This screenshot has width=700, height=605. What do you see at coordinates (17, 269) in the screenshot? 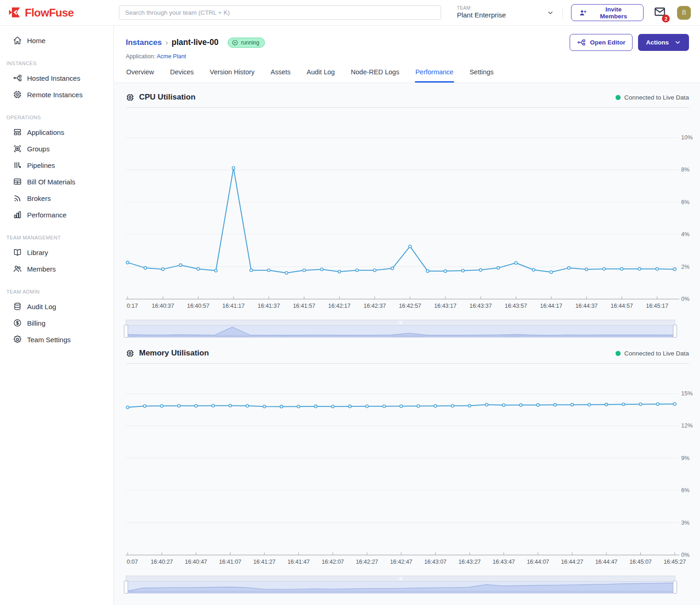
I see `members-icon` at bounding box center [17, 269].